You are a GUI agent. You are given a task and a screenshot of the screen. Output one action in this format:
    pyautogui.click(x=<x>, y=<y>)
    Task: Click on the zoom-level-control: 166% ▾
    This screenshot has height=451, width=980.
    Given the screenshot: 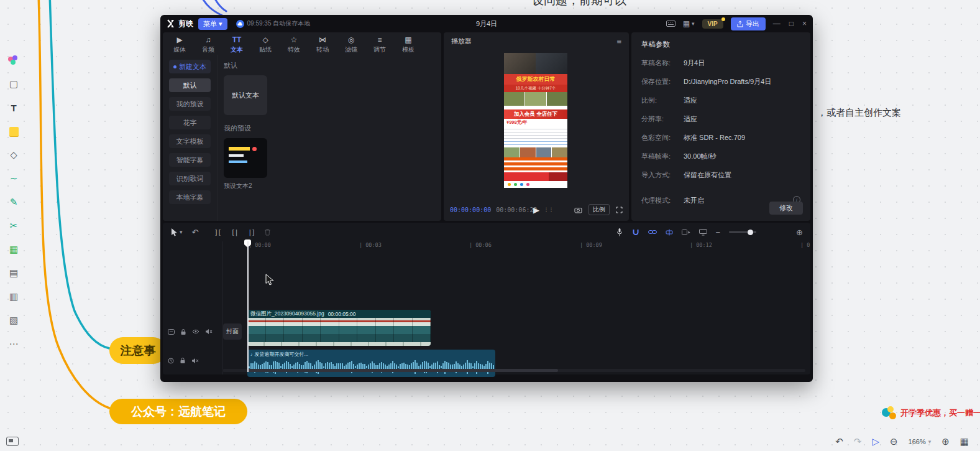 What is the action you would take?
    pyautogui.click(x=920, y=442)
    